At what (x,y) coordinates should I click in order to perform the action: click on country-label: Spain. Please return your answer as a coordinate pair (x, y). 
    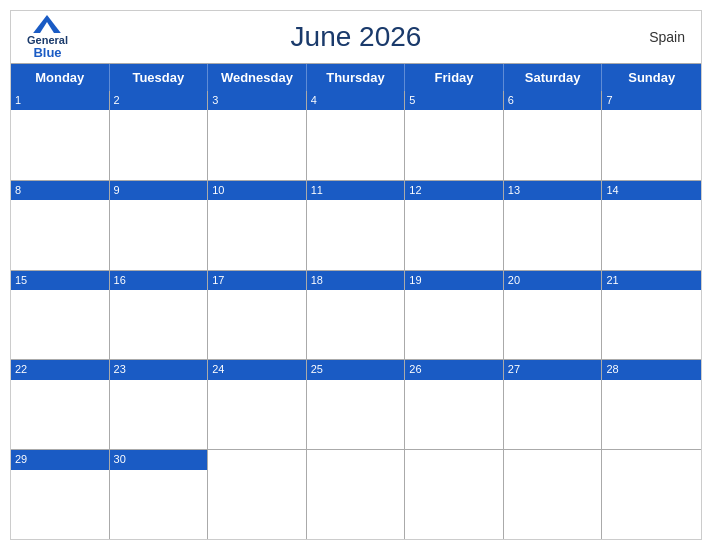
    Looking at the image, I should click on (667, 37).